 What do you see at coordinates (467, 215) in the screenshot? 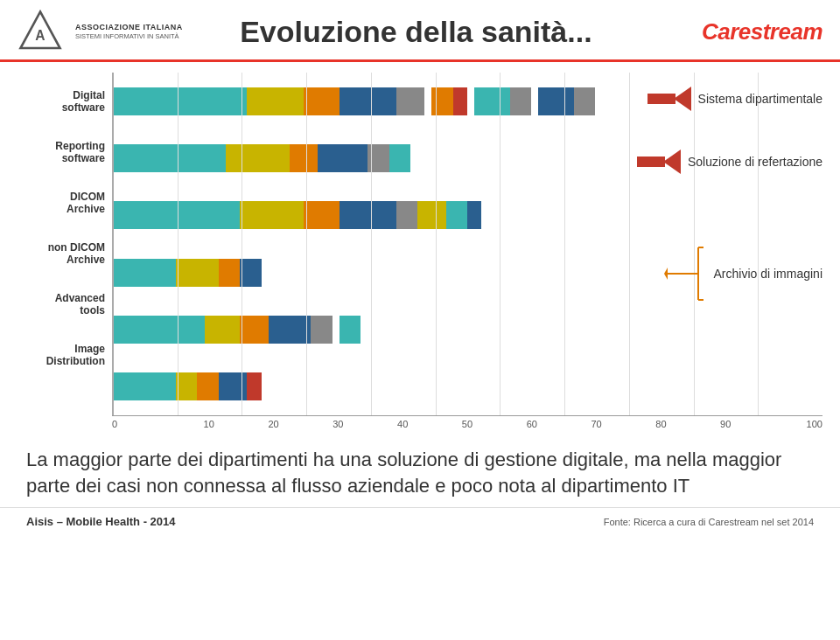
I see `bar-dicom` at bounding box center [467, 215].